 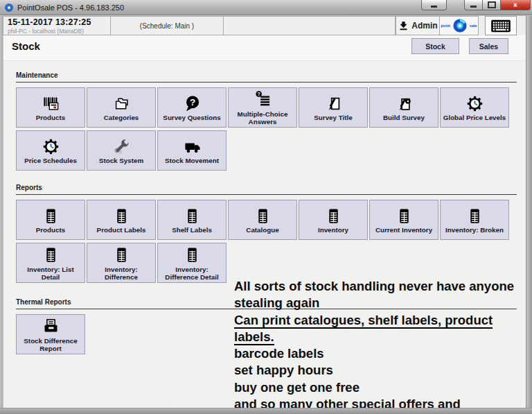 I want to click on maintenance-button-multiple-choice-answers: ?Multiple-Choice Answers, so click(x=263, y=107).